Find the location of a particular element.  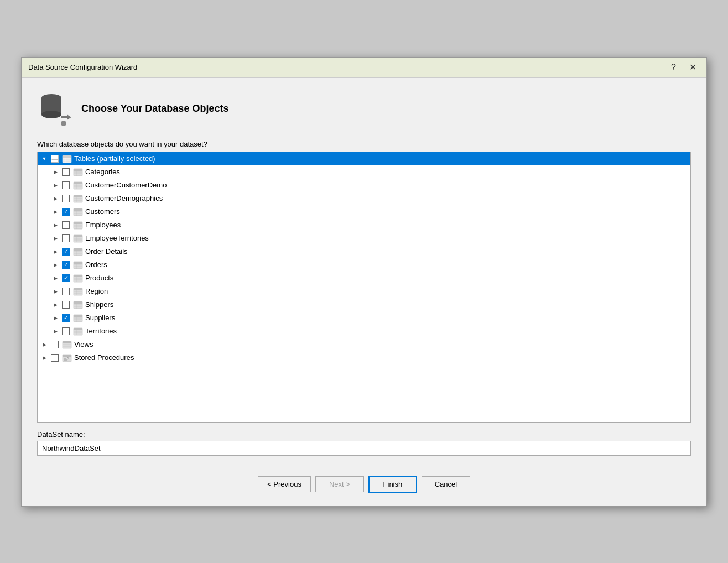

footer: < Previous Next > Finish Cancel is located at coordinates (364, 487).